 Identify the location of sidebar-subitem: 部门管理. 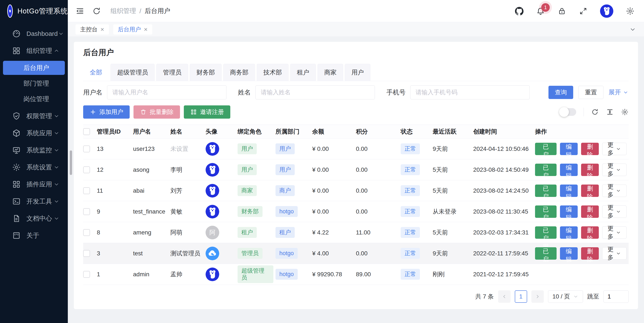
(34, 84).